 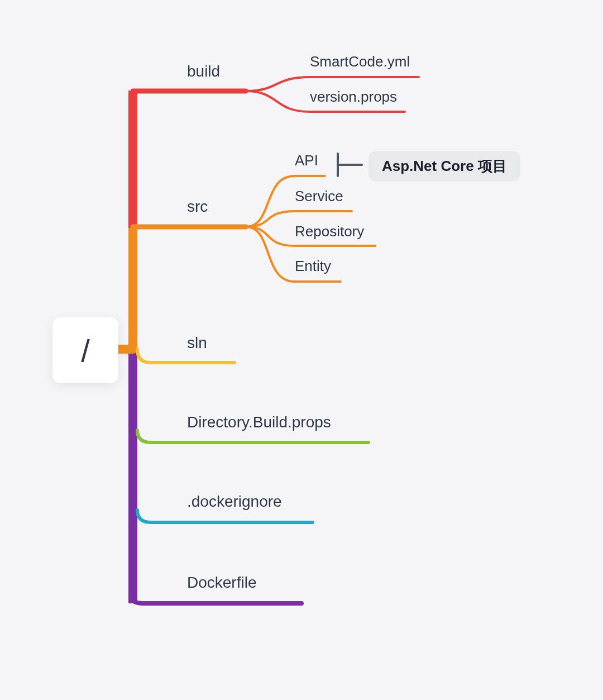 What do you see at coordinates (85, 351) in the screenshot?
I see `root-label: /` at bounding box center [85, 351].